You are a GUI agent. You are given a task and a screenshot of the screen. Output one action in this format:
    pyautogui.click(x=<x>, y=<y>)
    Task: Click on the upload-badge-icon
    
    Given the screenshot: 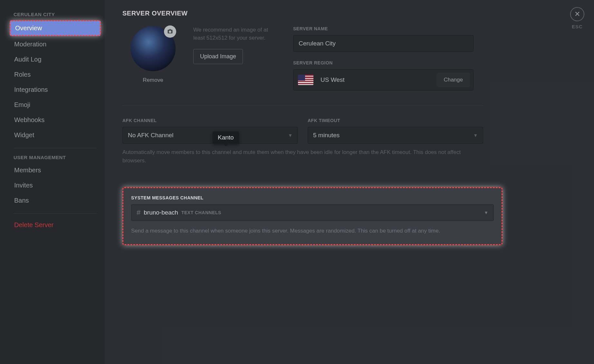 What is the action you would take?
    pyautogui.click(x=170, y=32)
    